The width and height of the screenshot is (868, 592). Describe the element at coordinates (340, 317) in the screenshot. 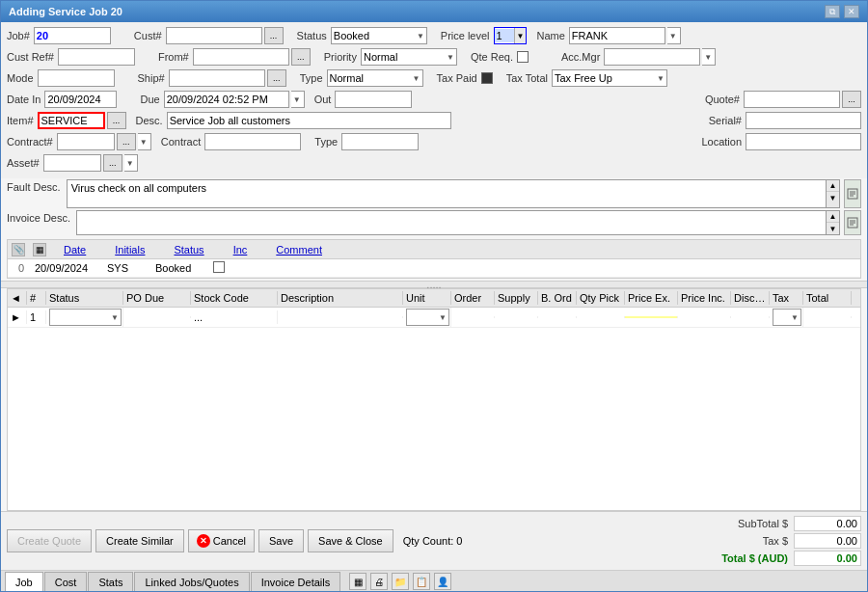

I see `grid-cell-description` at that location.